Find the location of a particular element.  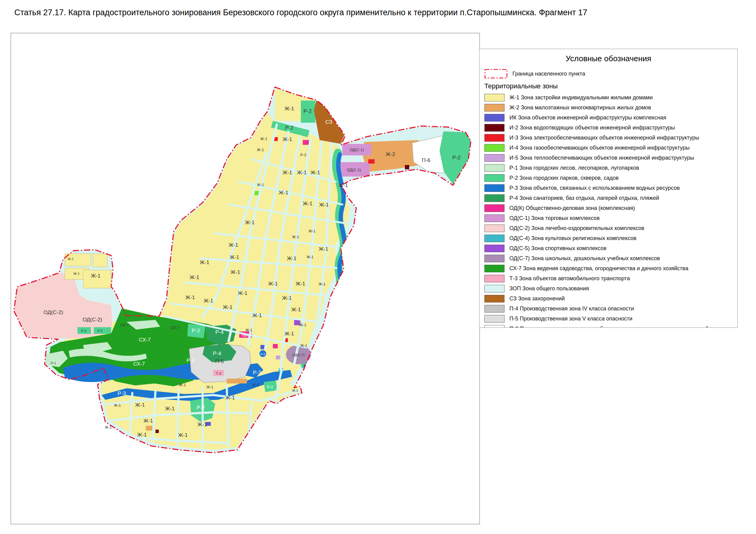

legend-swatch-И-4 is located at coordinates (495, 148).